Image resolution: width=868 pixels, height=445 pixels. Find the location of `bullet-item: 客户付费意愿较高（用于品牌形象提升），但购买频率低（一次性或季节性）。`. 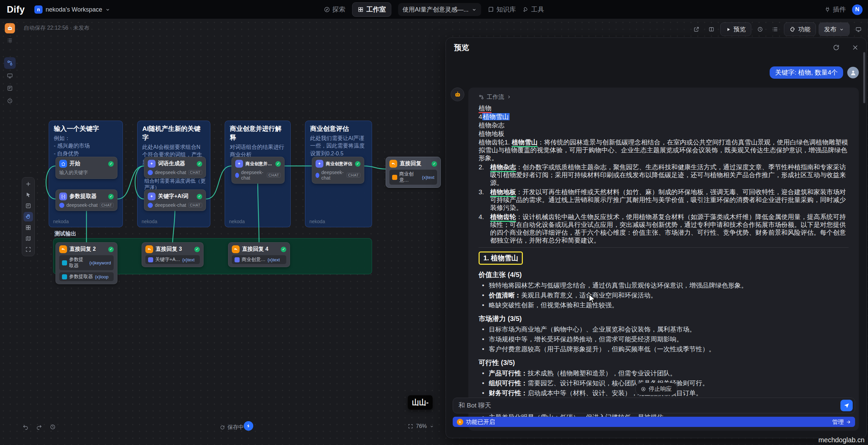

bullet-item: 客户付费意愿较高（用于品牌形象提升），但购买频率低（一次性或季节性）。 is located at coordinates (664, 349).